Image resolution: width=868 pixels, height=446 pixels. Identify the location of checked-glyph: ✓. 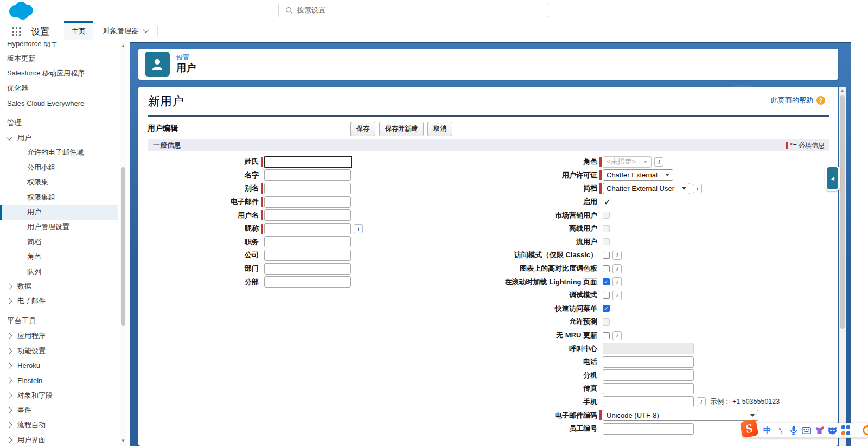
(608, 202).